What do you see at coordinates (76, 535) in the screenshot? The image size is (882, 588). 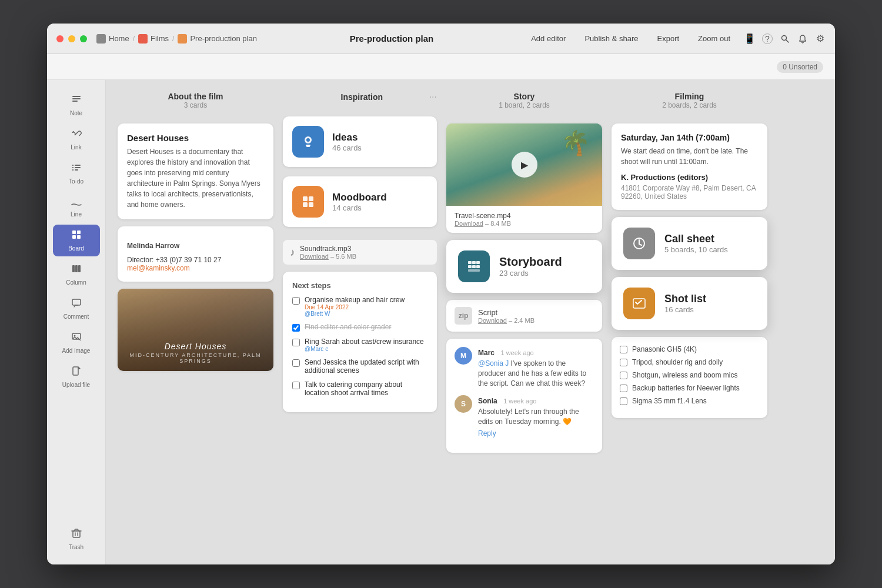 I see `trash-icon` at bounding box center [76, 535].